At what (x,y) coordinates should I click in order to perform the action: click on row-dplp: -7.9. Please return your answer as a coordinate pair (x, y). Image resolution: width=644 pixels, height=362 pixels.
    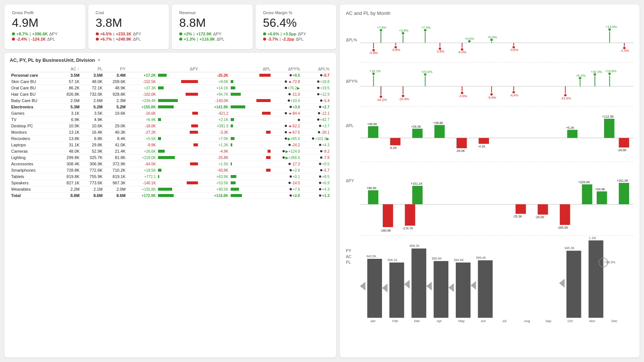
    Looking at the image, I should click on (316, 158).